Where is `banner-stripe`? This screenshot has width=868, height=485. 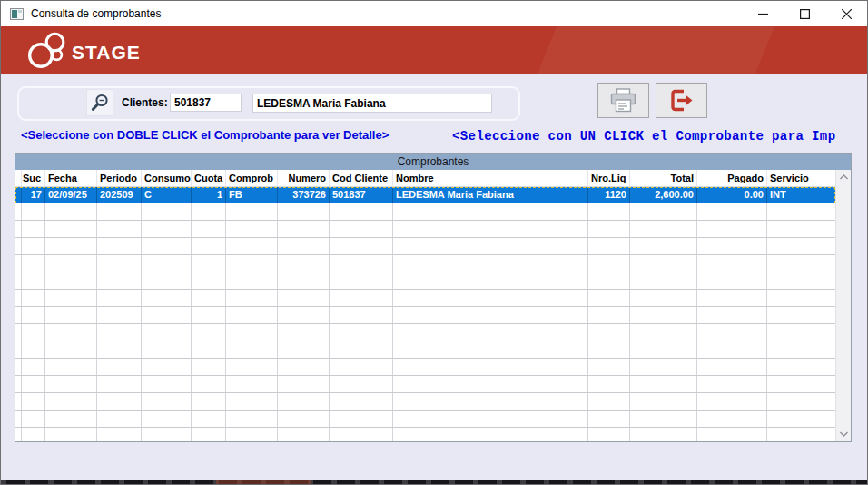
banner-stripe is located at coordinates (655, 50).